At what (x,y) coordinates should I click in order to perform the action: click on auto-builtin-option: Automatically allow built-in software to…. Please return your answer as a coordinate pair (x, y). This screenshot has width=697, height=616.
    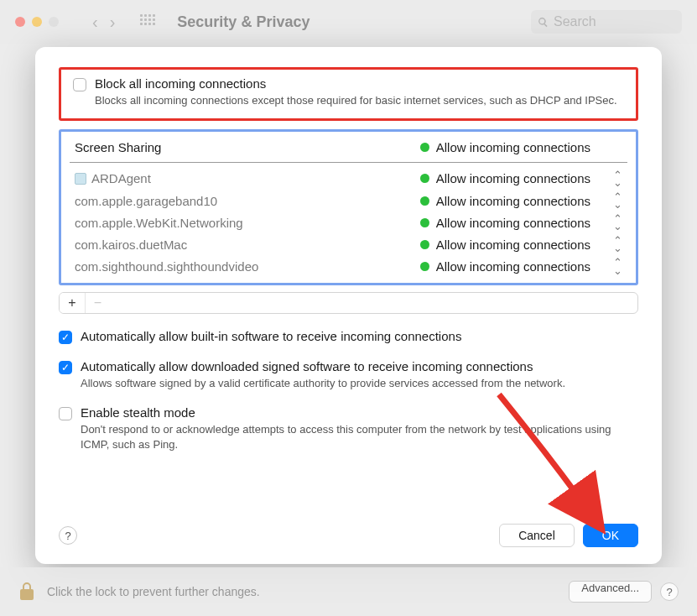
    Looking at the image, I should click on (349, 337).